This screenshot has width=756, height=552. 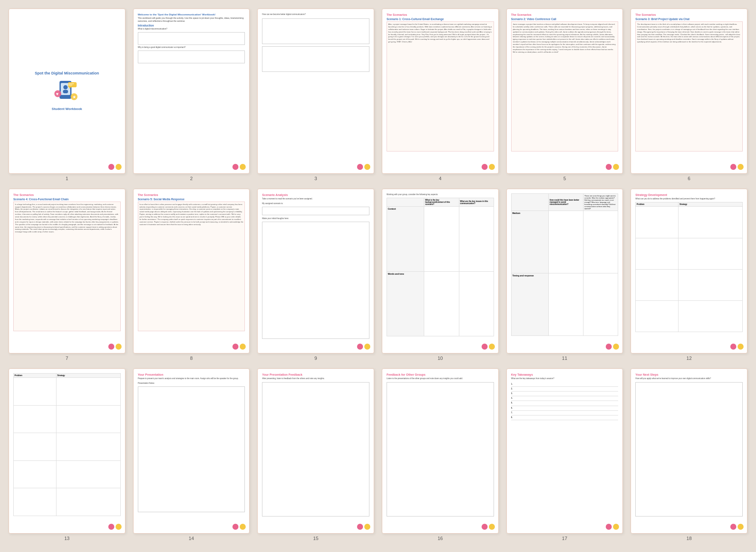 I want to click on page-9-notes-box, so click(x=316, y=280).